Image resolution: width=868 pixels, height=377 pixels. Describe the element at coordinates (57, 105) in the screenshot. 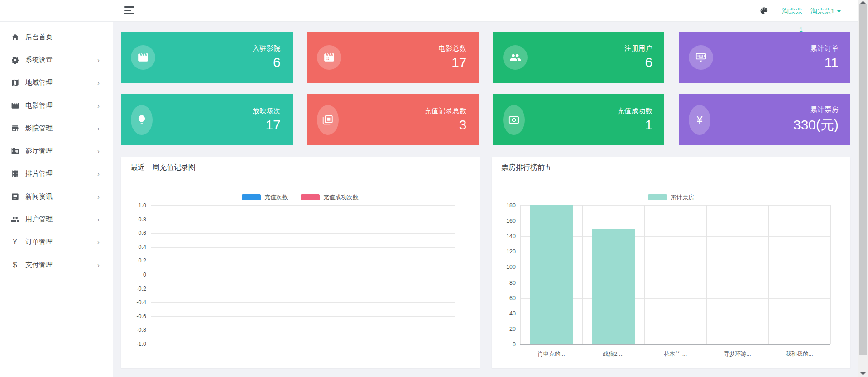

I see `sidebar-item-movie: 电影管理 ›` at that location.